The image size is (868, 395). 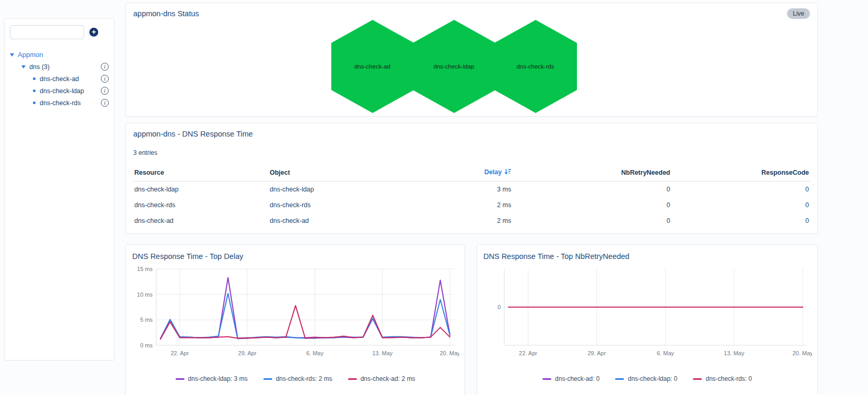 What do you see at coordinates (60, 78) in the screenshot?
I see `tree-item-dns-check-ad: dns-check-adi` at bounding box center [60, 78].